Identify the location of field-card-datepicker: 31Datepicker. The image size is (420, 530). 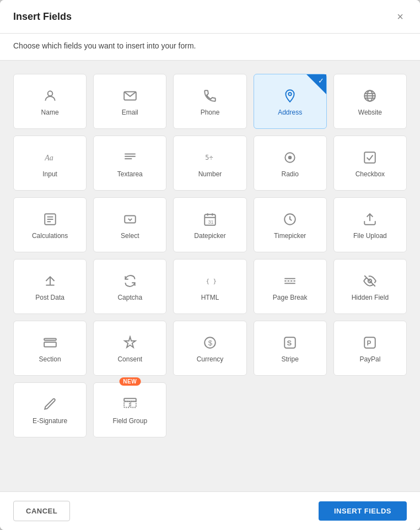
(209, 225).